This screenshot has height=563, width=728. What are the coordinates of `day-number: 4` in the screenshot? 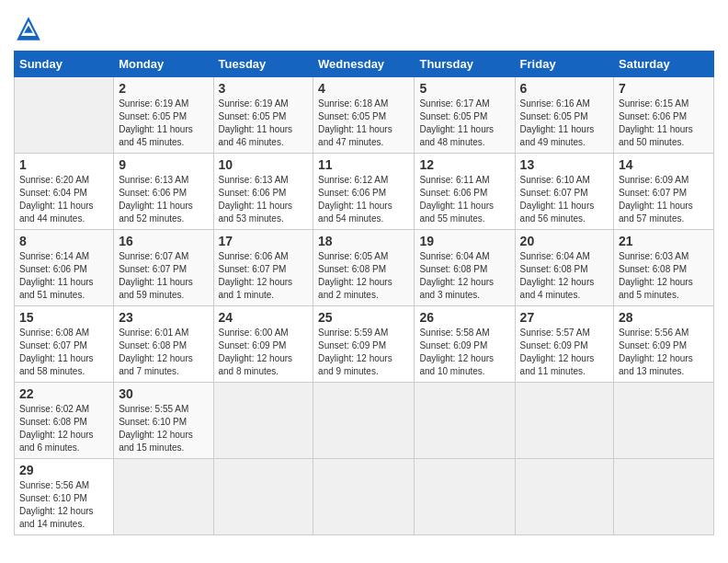 It's located at (364, 88).